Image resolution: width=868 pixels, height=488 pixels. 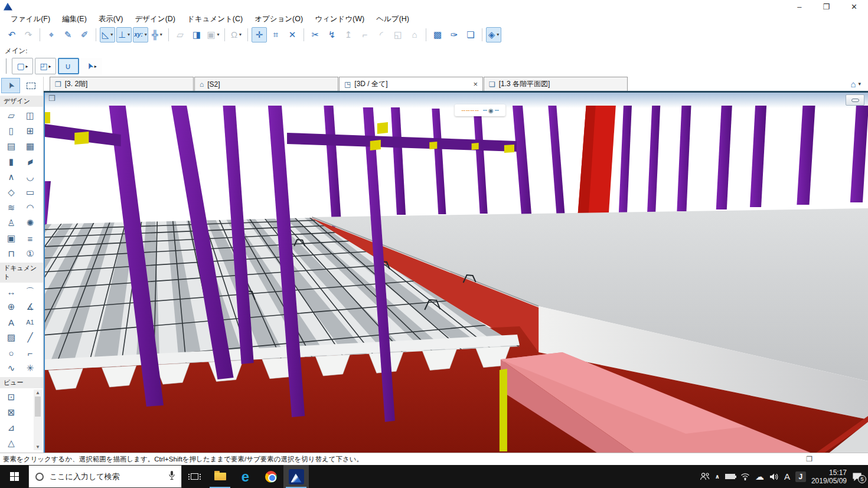 I want to click on yellow-plate-front, so click(x=503, y=410).